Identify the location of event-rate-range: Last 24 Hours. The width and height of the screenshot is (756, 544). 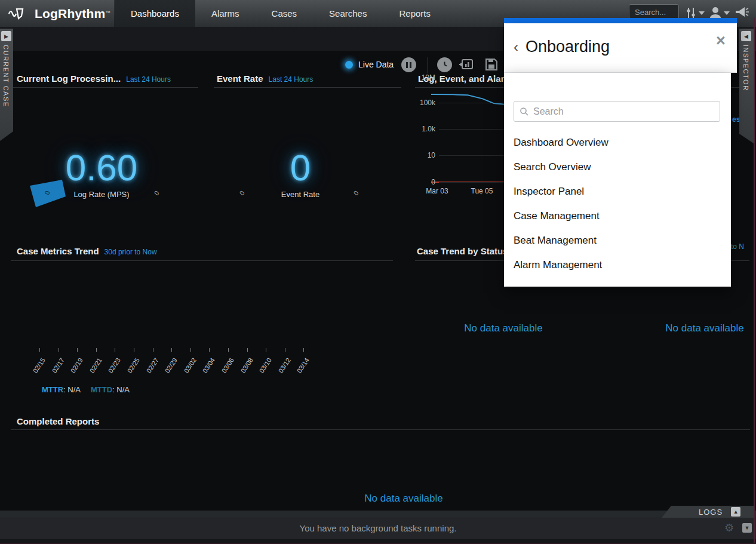
(291, 79).